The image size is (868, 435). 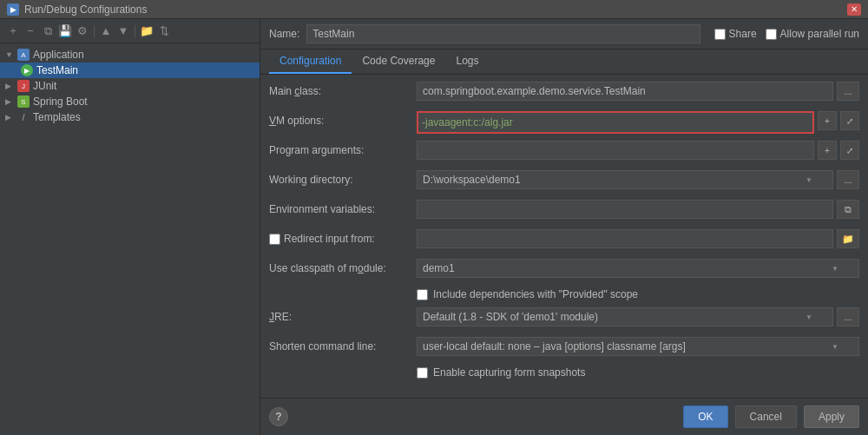 I want to click on tree-label-application: Application, so click(x=59, y=55).